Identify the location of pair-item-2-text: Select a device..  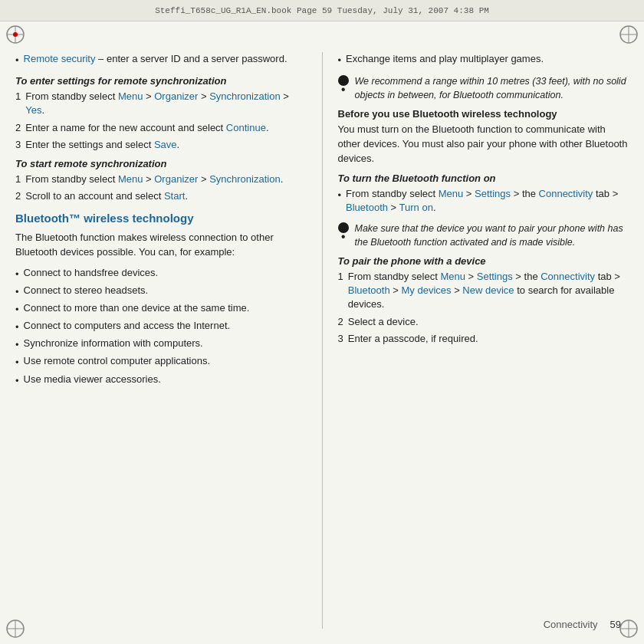
(383, 322).